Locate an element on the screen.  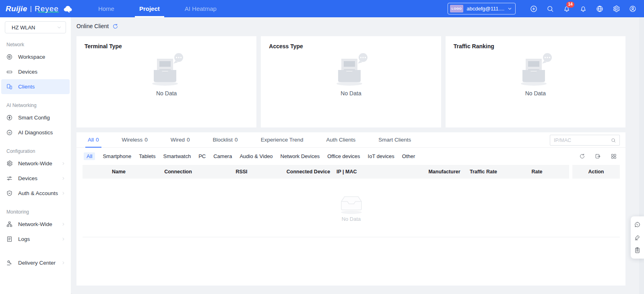
breadcrumb: Online Client is located at coordinates (357, 26).